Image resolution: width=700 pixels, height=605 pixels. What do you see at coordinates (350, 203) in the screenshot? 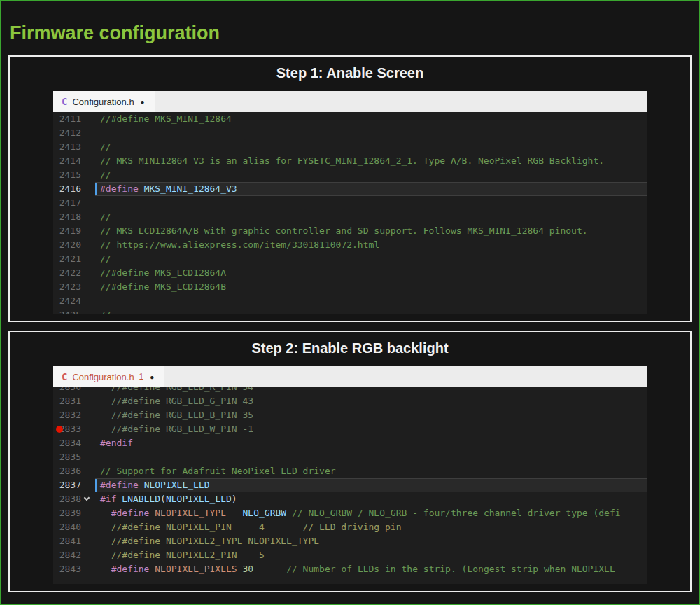
I see `code-line: 2417` at bounding box center [350, 203].